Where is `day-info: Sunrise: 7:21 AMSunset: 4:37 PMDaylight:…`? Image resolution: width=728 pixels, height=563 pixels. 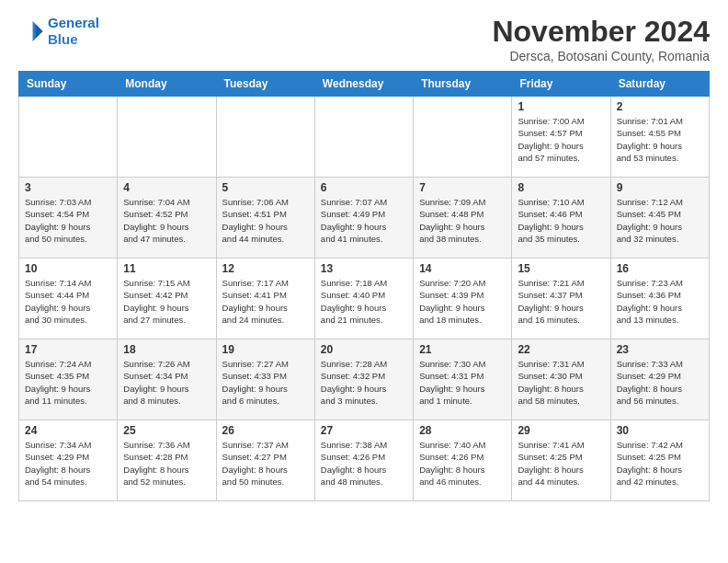 day-info: Sunrise: 7:21 AMSunset: 4:37 PMDaylight:… is located at coordinates (561, 302).